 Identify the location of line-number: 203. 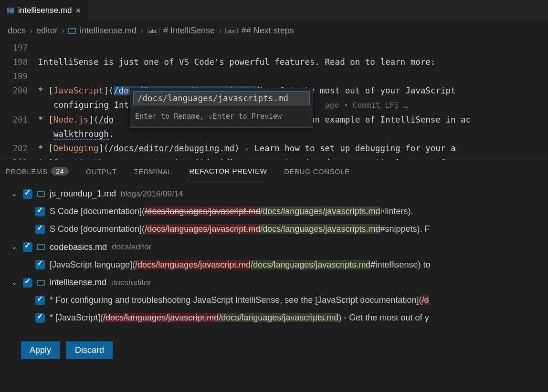
(19, 157).